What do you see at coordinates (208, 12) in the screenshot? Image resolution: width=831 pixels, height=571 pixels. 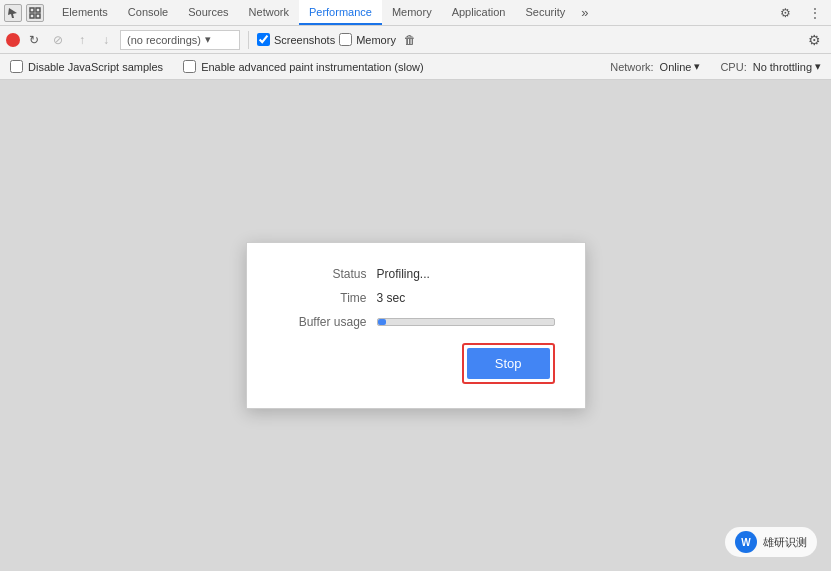 I see `tab-sources: Sources` at bounding box center [208, 12].